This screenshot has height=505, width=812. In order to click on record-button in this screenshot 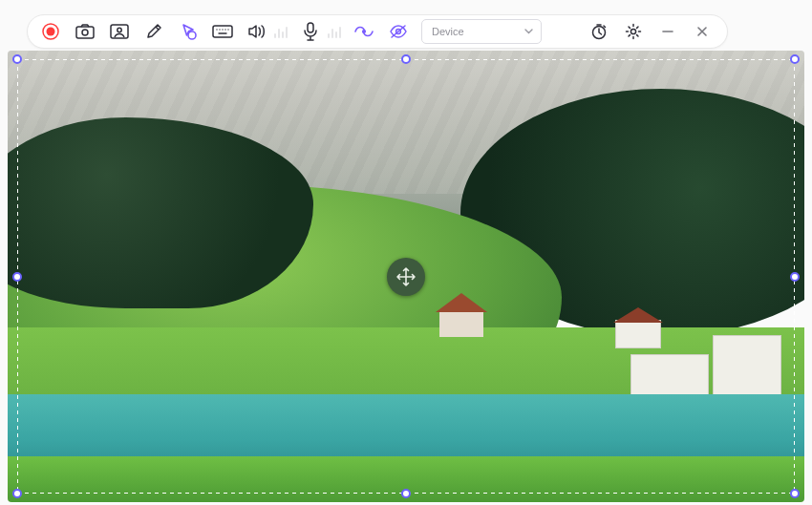, I will do `click(51, 32)`.